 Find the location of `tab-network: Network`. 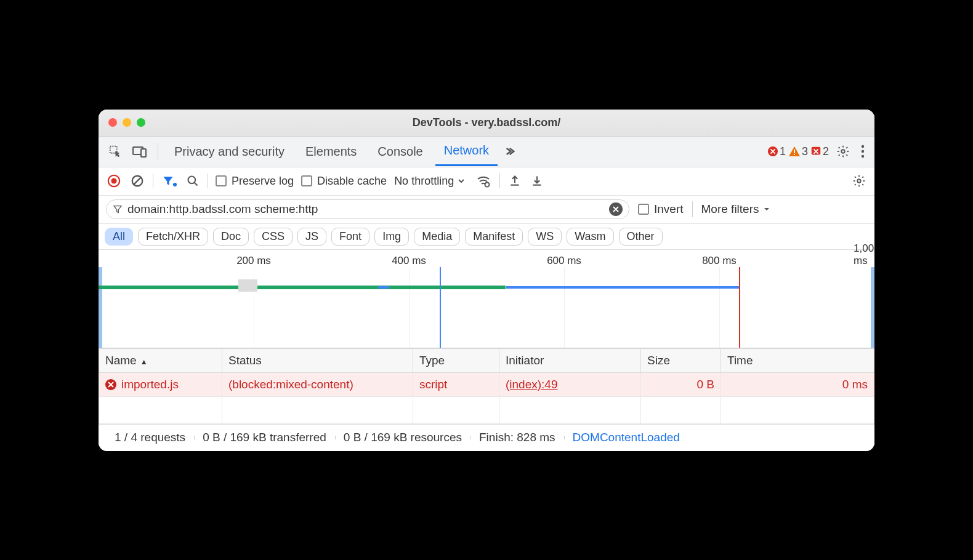

tab-network: Network is located at coordinates (467, 151).